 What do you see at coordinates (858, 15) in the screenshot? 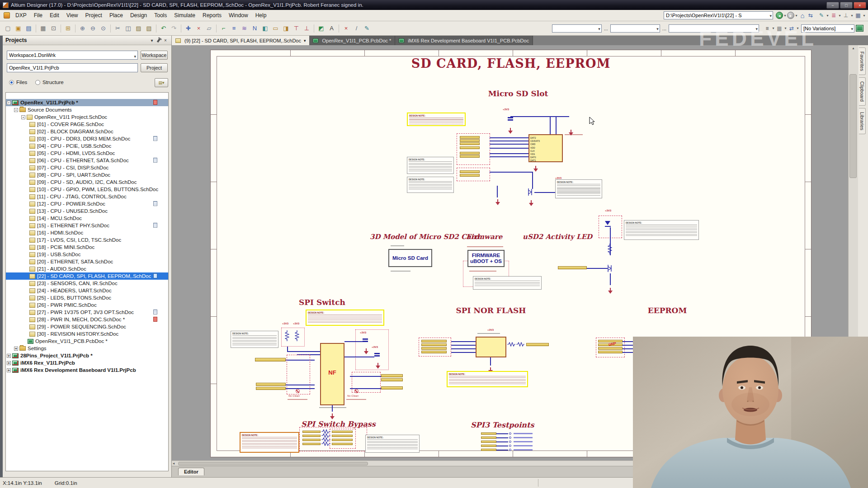
I see `grid-icon: ▦` at bounding box center [858, 15].